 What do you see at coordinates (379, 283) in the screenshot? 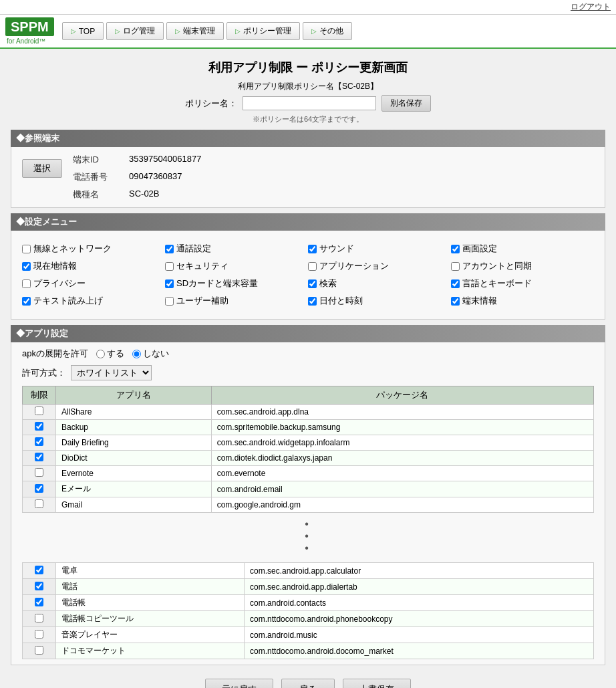
I see `settings-item-10: 検索` at bounding box center [379, 283].